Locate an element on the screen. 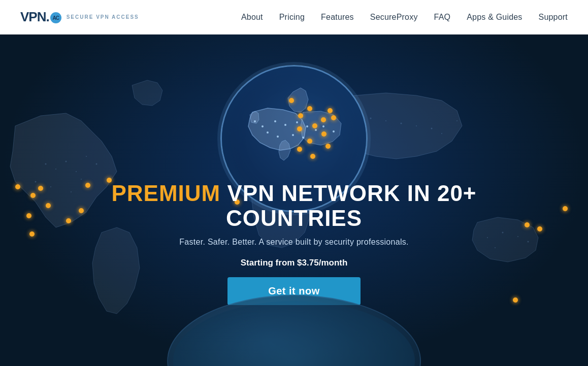  hero-headline: PREMIUM VPN NETWORK IN 20+ COUNTRIES is located at coordinates (294, 206).